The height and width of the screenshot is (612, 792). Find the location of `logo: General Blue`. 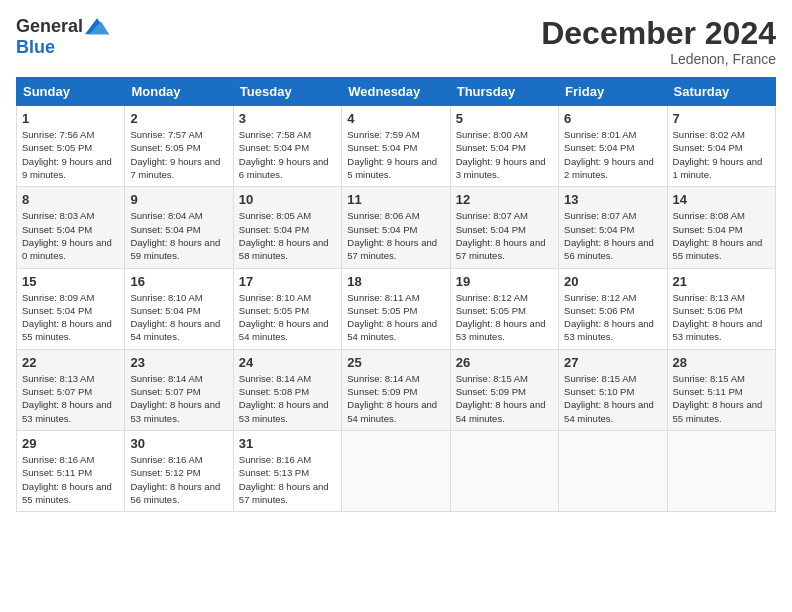

logo: General Blue is located at coordinates (62, 37).